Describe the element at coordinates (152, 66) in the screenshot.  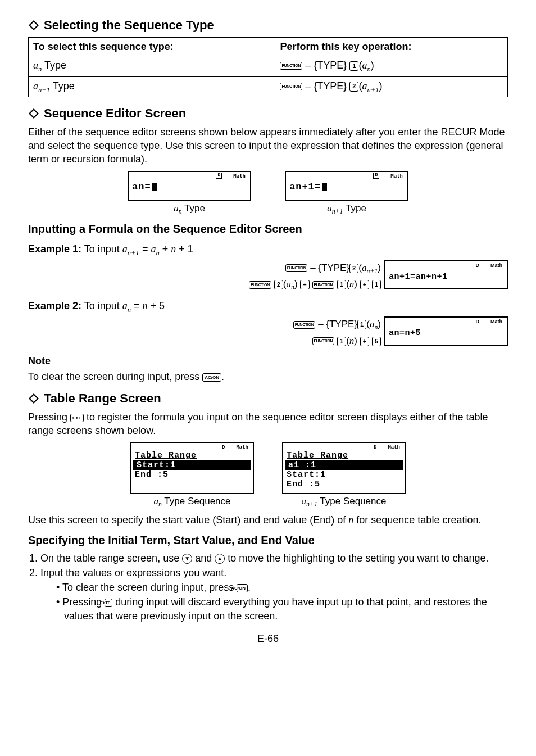
I see `cell-type-an: an Type` at that location.